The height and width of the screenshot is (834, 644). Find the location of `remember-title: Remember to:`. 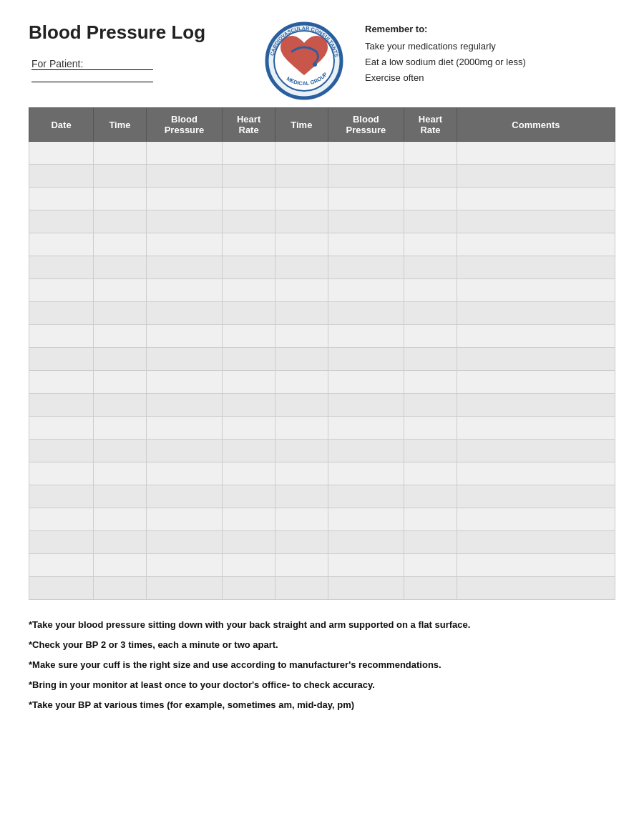

remember-title: Remember to: is located at coordinates (490, 29).